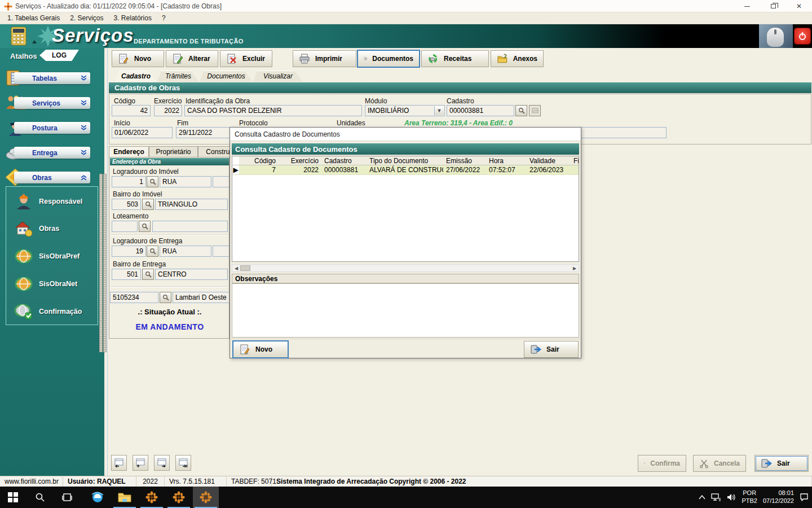 This screenshot has width=812, height=508. What do you see at coordinates (731, 497) in the screenshot?
I see `speaker-icon` at bounding box center [731, 497].